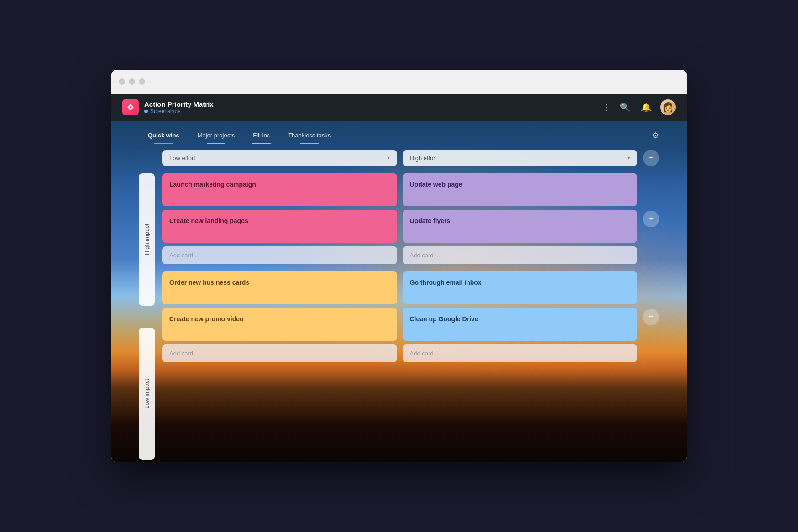  I want to click on tab-fill-ins: Fill ins, so click(261, 135).